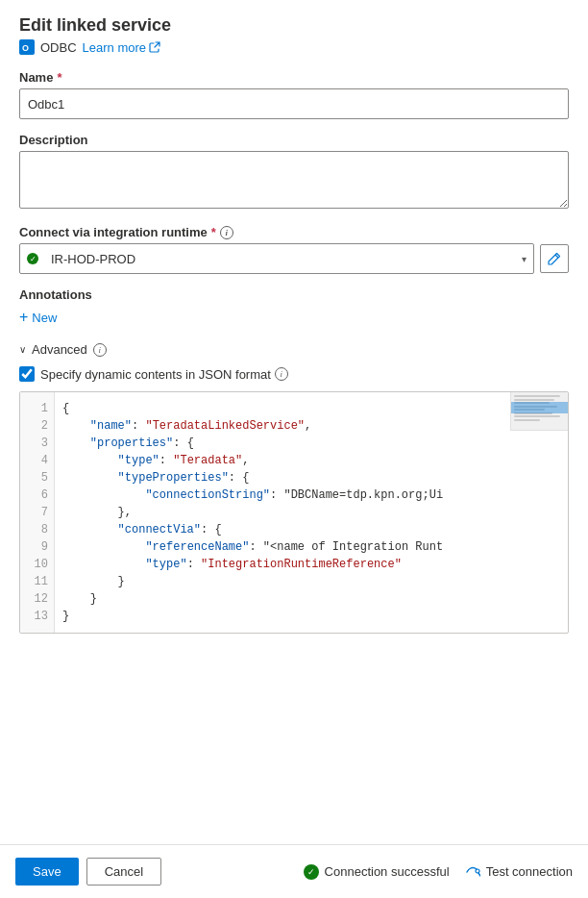 The height and width of the screenshot is (898, 588). I want to click on footer-bar: Save Cancel ✓ Connection successful Test…, so click(294, 871).